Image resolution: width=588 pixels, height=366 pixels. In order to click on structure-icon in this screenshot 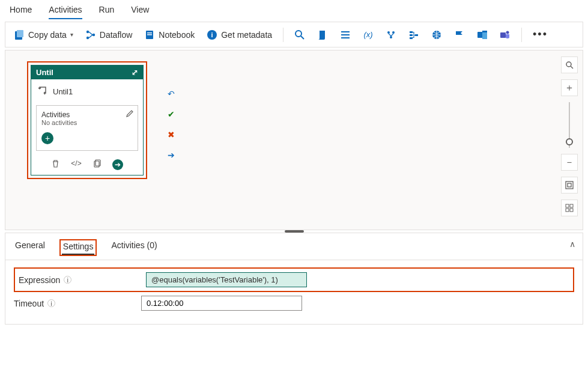, I will do `click(414, 35)`.